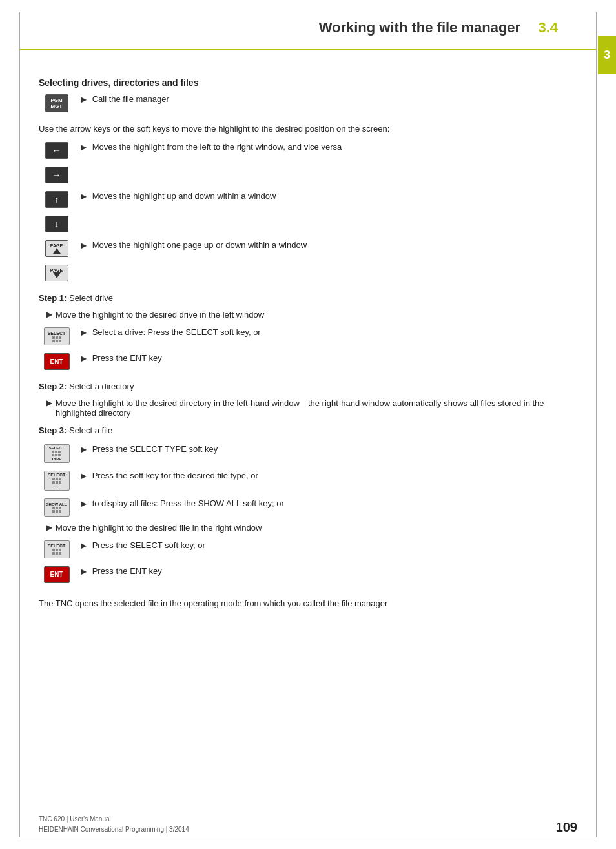  Describe the element at coordinates (57, 175) in the screenshot. I see `arrow-right-key: →` at that location.